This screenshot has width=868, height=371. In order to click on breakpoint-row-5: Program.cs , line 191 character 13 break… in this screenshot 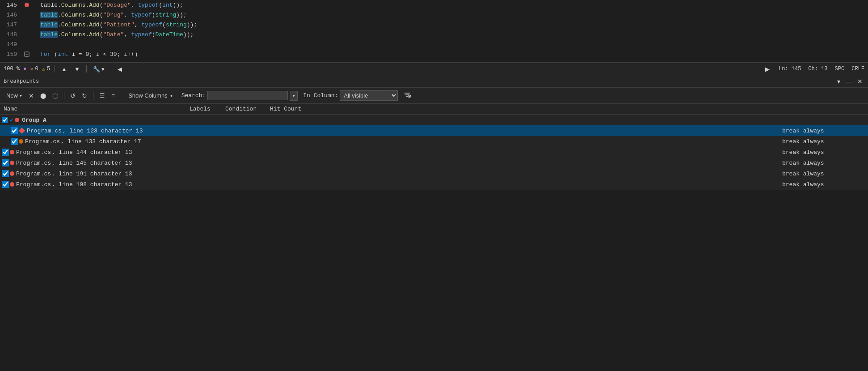, I will do `click(434, 174)`.